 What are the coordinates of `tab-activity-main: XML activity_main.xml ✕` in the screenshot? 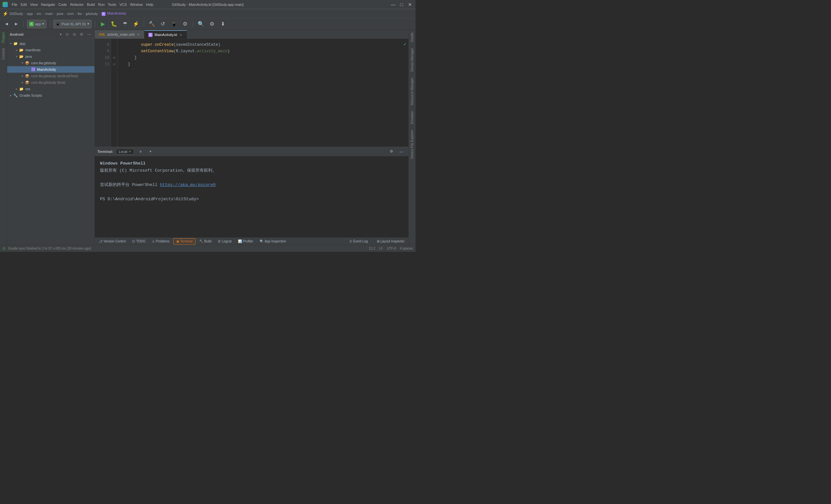 It's located at (119, 34).